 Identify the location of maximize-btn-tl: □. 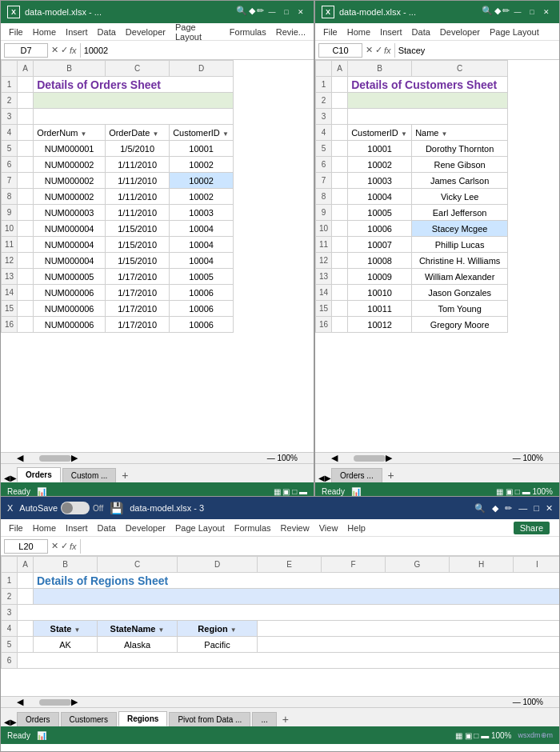
(286, 12).